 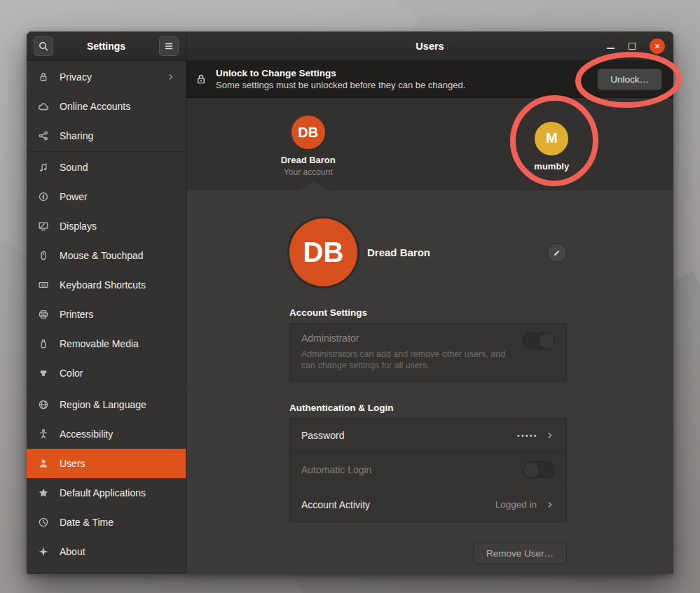 What do you see at coordinates (107, 344) in the screenshot?
I see `sidebar-item-removable-media: Removable Media` at bounding box center [107, 344].